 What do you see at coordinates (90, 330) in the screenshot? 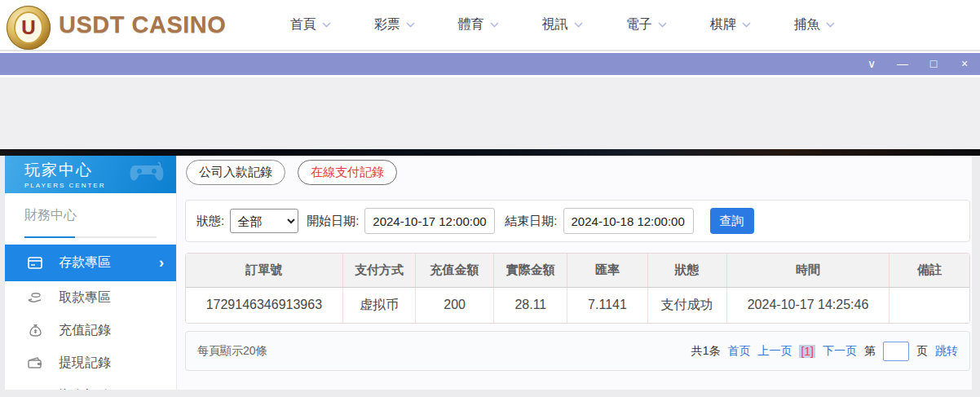
I see `sidebar-item-recharge-records: 充值記錄` at bounding box center [90, 330].